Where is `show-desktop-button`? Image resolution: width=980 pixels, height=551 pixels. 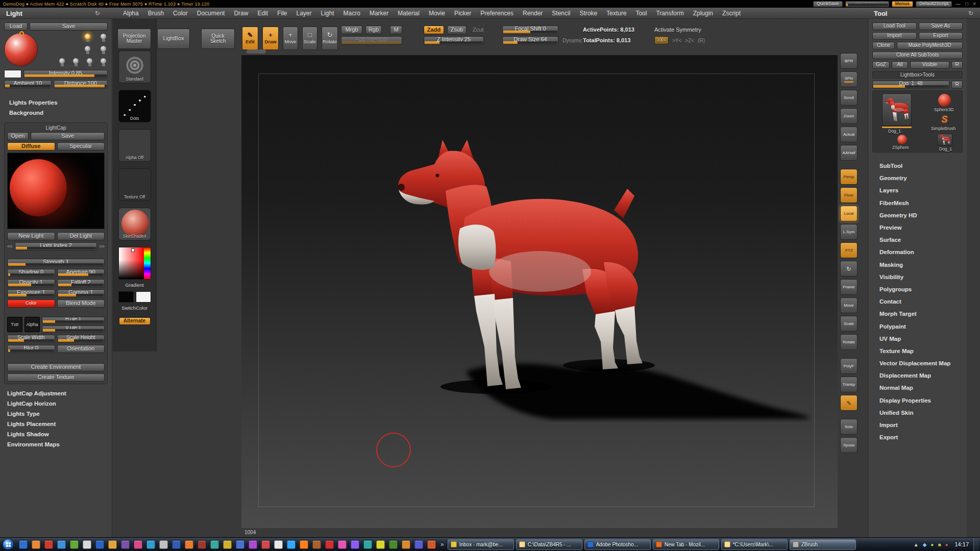 show-desktop-button is located at coordinates (976, 544).